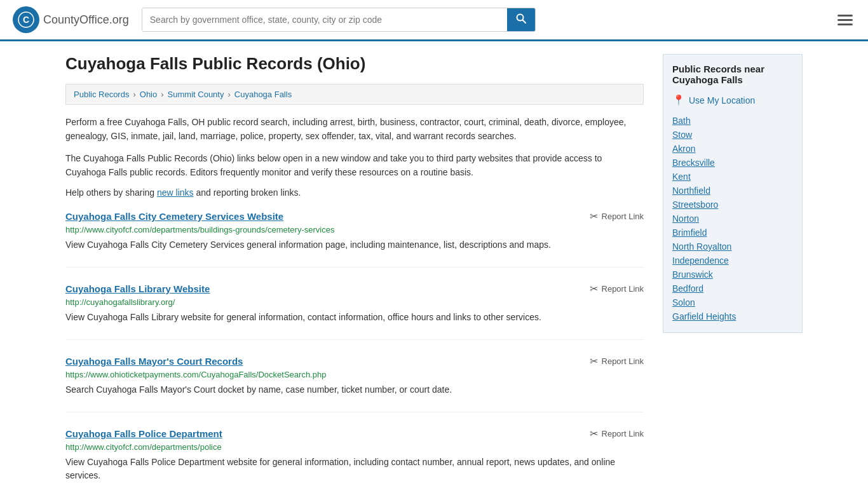  I want to click on header: C CountyOffice.org, so click(434, 20).